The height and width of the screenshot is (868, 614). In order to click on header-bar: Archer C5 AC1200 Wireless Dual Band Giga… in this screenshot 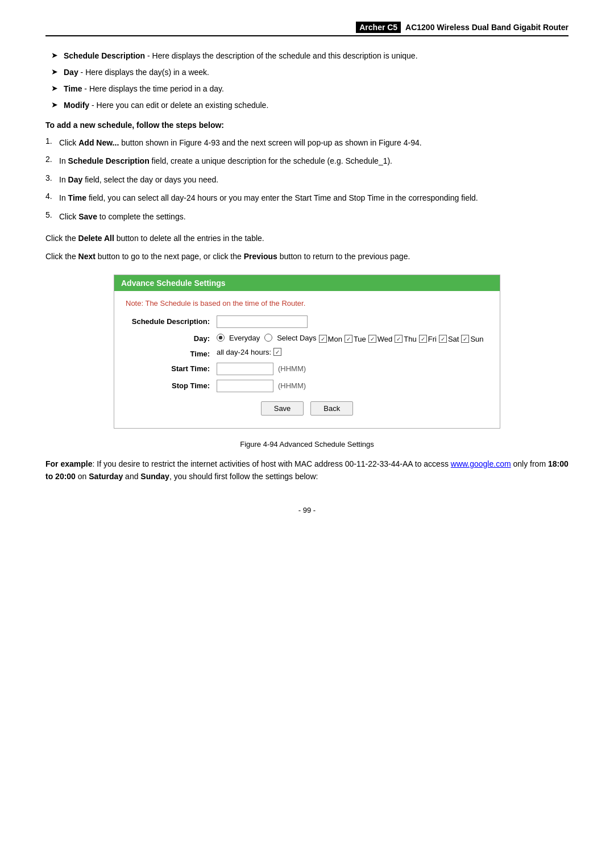, I will do `click(307, 30)`.